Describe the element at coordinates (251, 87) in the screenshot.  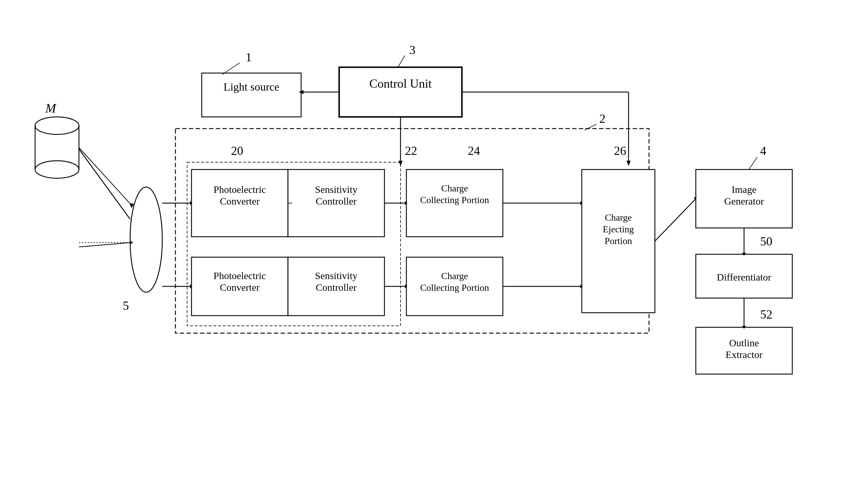
I see `light-source-label: Light source` at that location.